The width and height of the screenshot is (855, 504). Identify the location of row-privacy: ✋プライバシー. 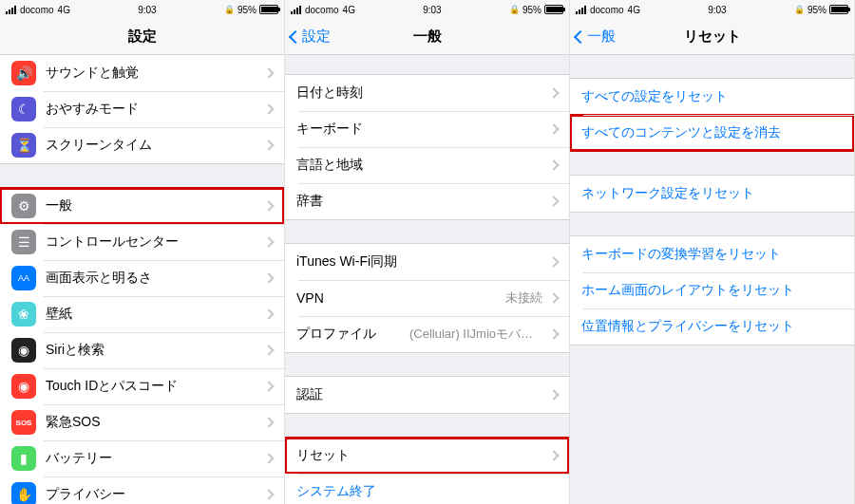
(142, 490).